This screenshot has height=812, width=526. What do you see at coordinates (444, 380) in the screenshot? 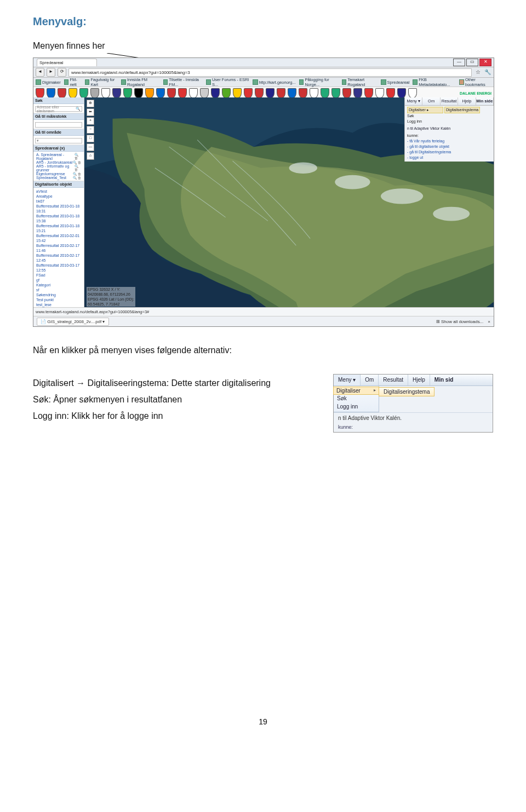
I see `mini-tab: Min sid` at bounding box center [444, 380].